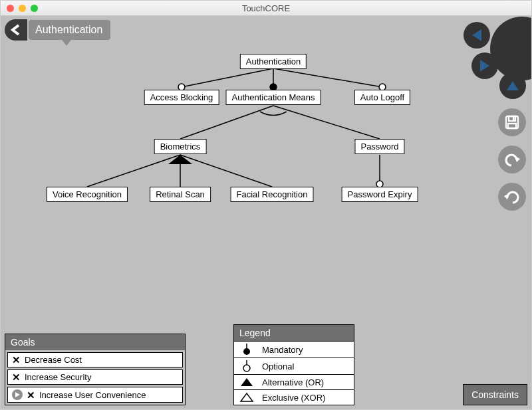 The image size is (532, 410). Describe the element at coordinates (495, 395) in the screenshot. I see `constraints-button: Constraints` at that location.